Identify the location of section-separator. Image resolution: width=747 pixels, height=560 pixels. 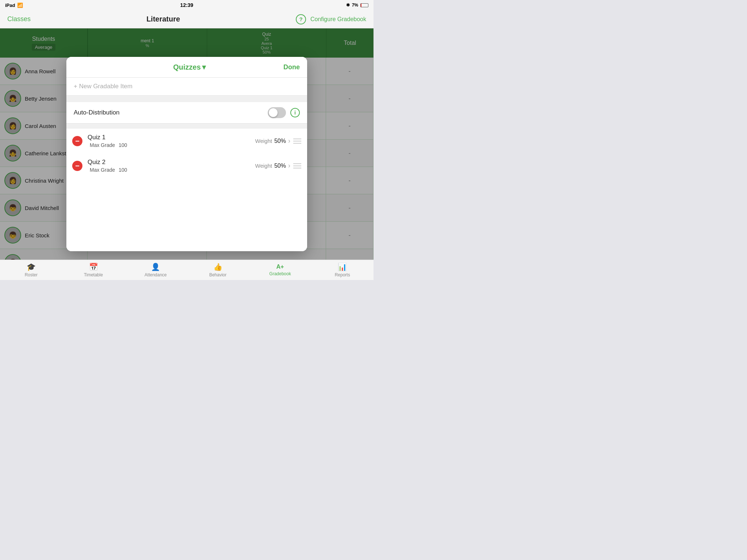
(187, 99).